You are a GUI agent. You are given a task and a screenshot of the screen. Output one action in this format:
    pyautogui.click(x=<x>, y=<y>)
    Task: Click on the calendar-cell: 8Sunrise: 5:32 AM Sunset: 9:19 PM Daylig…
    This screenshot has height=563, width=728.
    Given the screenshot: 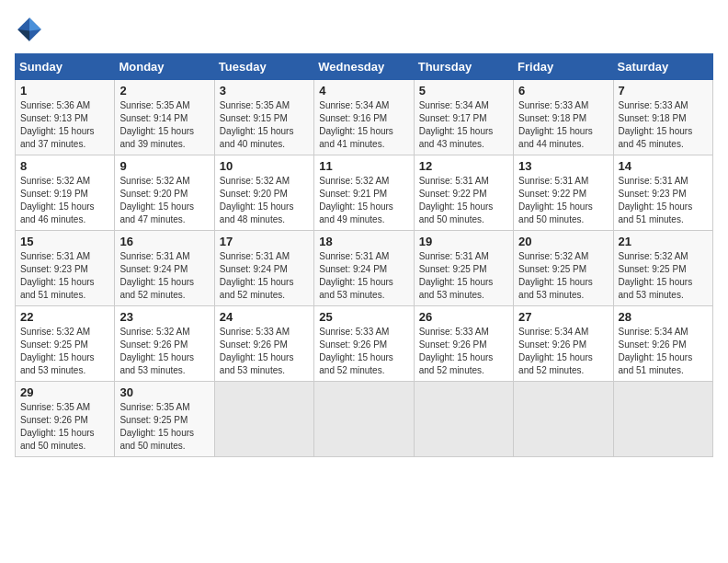 What is the action you would take?
    pyautogui.click(x=65, y=193)
    